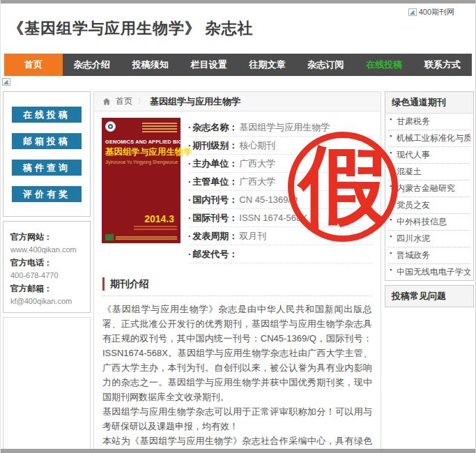 The width and height of the screenshot is (476, 453). Describe the element at coordinates (47, 272) in the screenshot. I see `left-sidebar: 在线投稿 邮箱投稿 稿件查询 评价有奖 官方网站： www.400qikan.c…` at that location.